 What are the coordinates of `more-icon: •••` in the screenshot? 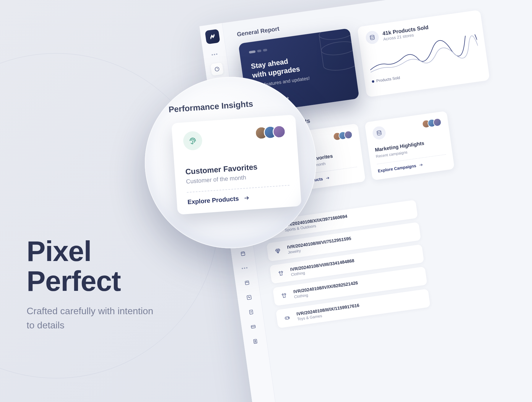 It's located at (215, 54).